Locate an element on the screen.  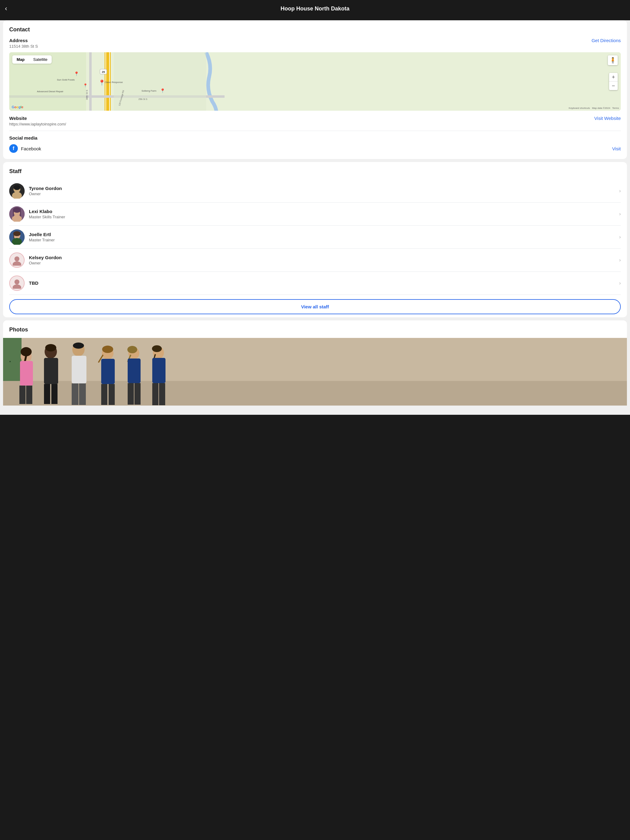
address-group: Address 11514 38th St S is located at coordinates (24, 43).